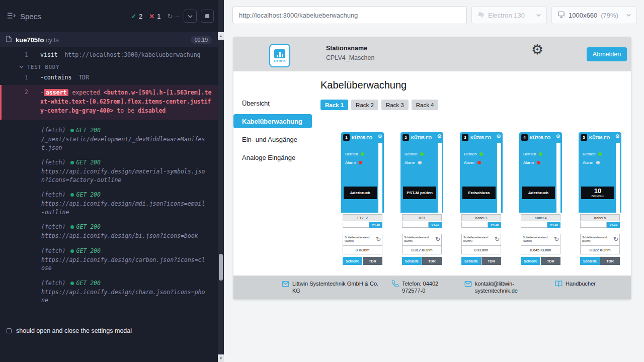 Image resolution: width=644 pixels, height=362 pixels. Describe the element at coordinates (509, 15) in the screenshot. I see `browser-select: Electron 130` at that location.